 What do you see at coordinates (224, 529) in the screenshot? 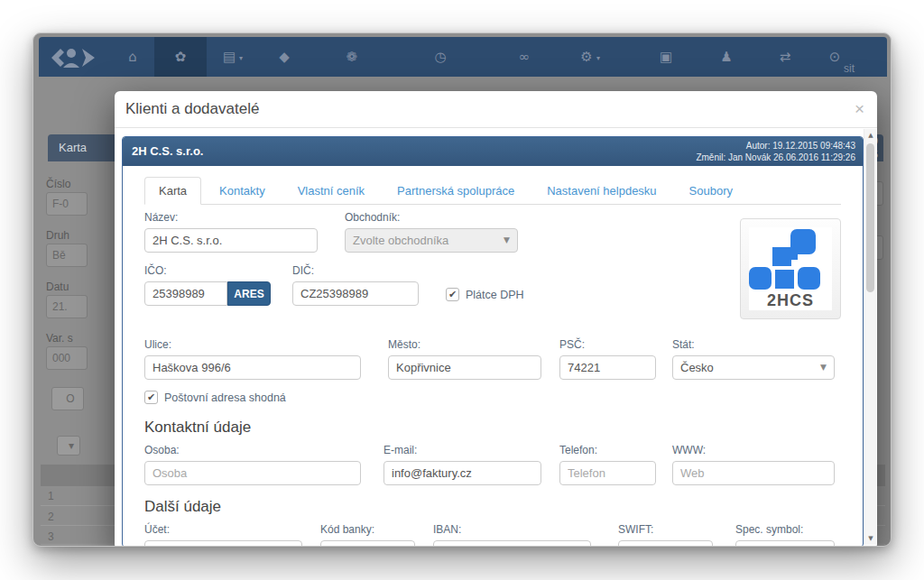
I see `ucet-label: Účet:` at bounding box center [224, 529].